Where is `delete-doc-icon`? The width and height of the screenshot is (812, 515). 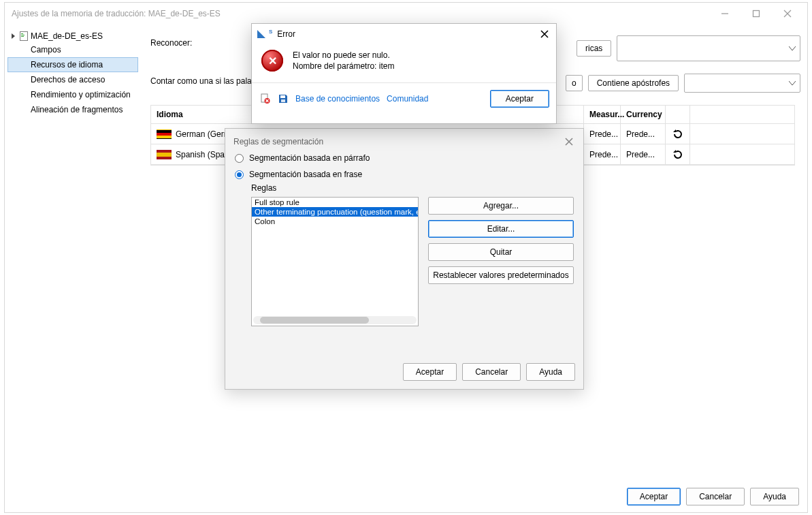
delete-doc-icon is located at coordinates (265, 99).